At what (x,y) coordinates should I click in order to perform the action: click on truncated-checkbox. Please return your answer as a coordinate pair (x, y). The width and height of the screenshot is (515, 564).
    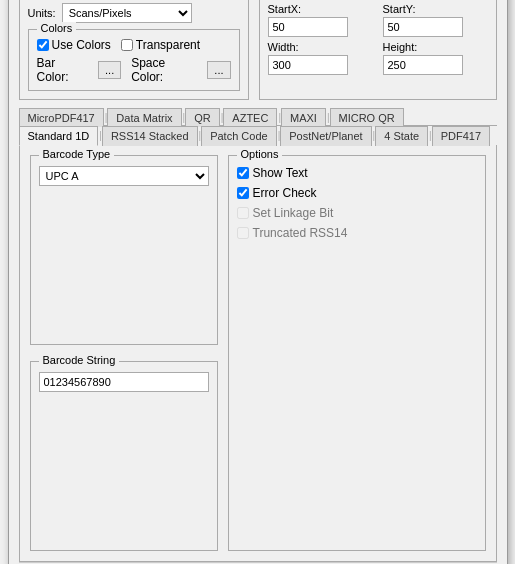
    Looking at the image, I should click on (243, 233).